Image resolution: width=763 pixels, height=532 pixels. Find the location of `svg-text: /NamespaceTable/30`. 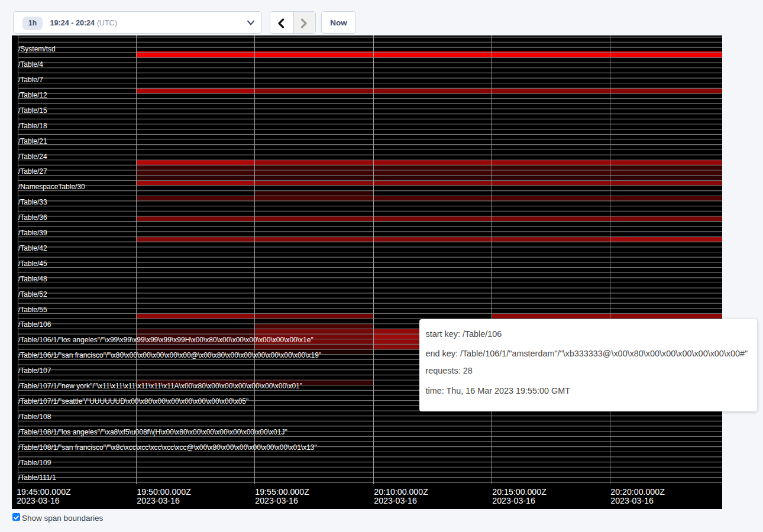

svg-text: /NamespaceTable/30 is located at coordinates (52, 187).